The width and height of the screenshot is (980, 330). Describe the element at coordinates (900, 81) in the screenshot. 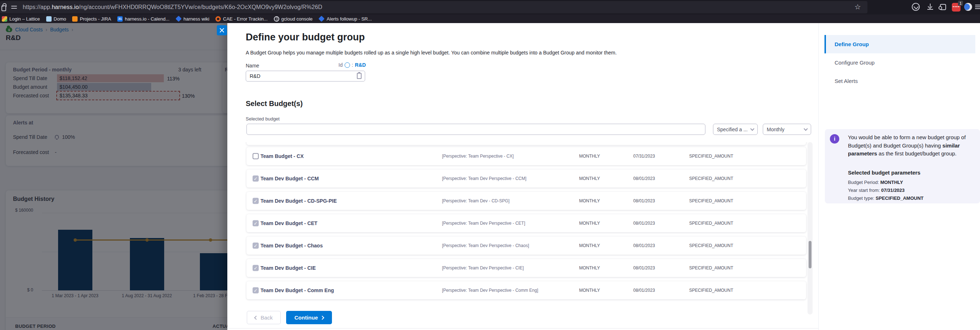

I see `step-set-alerts: Set Alerts` at that location.